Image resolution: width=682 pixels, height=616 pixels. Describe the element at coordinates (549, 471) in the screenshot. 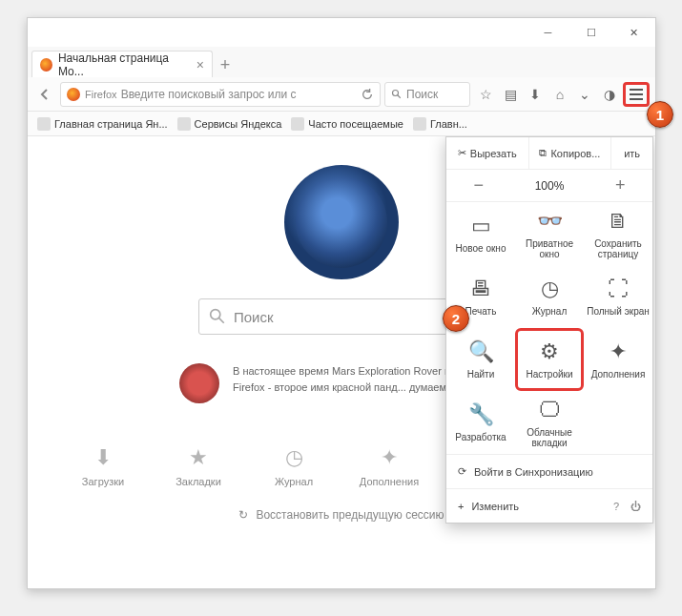

I see `menu-sync-login: ⟳ Войти в Синхронизацию` at that location.